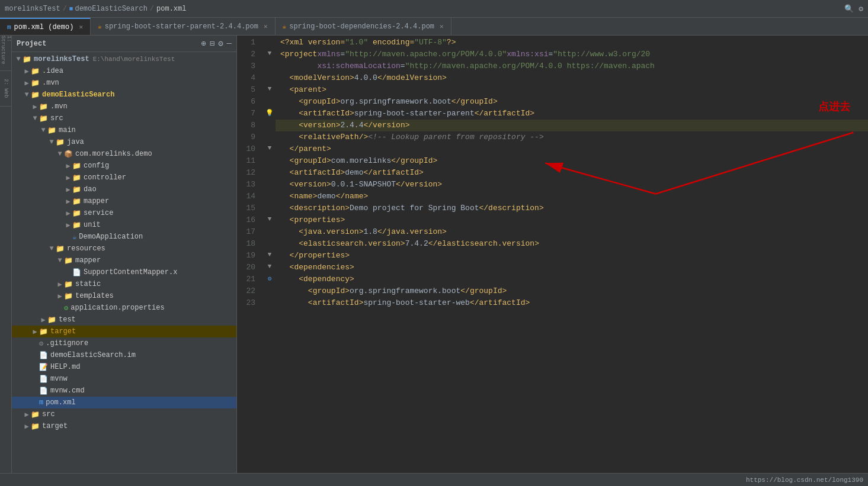 The height and width of the screenshot is (486, 868). What do you see at coordinates (124, 379) in the screenshot?
I see `tree-mvnw: ▶ 📄 mvnw` at bounding box center [124, 379].